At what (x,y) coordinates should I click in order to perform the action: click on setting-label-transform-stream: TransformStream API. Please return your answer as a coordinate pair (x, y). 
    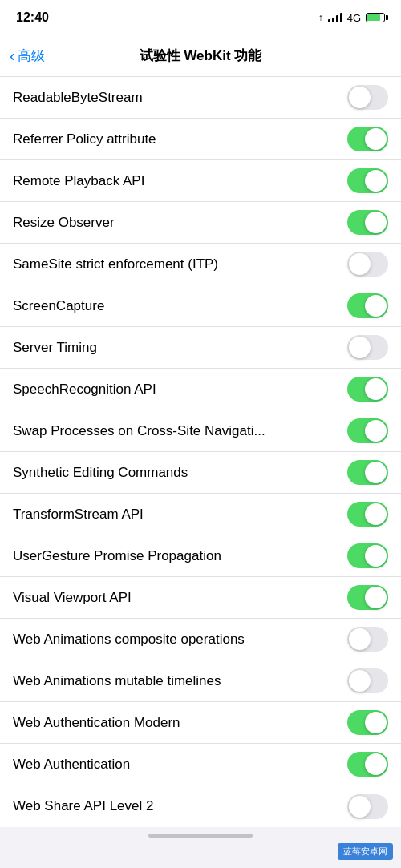
    Looking at the image, I should click on (180, 515).